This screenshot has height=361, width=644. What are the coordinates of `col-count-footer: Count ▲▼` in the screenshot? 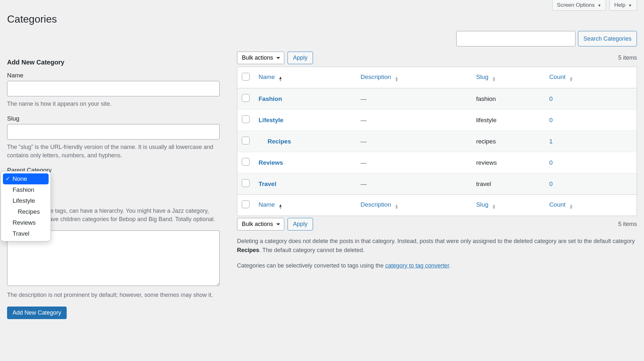 It's located at (591, 205).